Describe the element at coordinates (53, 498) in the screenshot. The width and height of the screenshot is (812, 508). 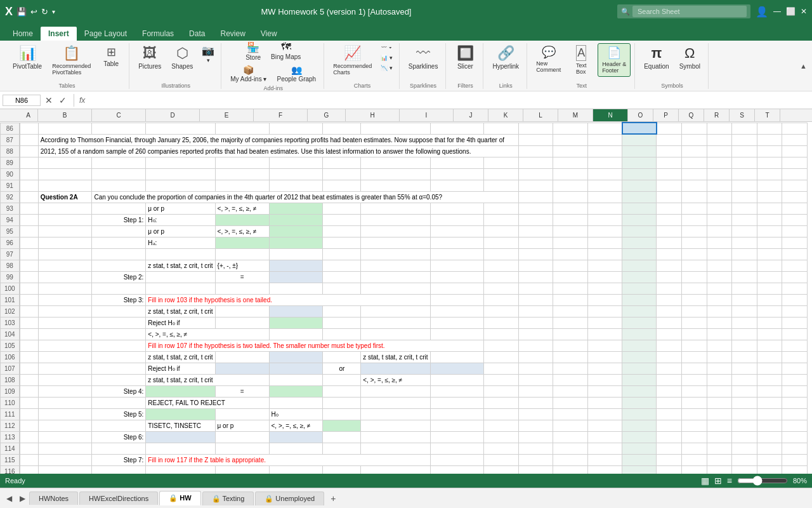
I see `sheet-tab-hwnotes: HWNotes` at that location.